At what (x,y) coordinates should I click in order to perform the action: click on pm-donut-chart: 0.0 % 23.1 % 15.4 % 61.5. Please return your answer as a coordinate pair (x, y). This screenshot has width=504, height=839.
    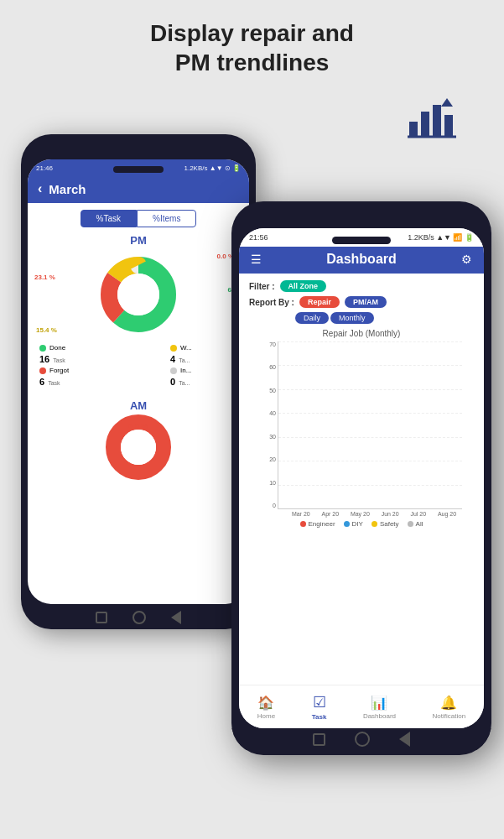
    Looking at the image, I should click on (138, 294).